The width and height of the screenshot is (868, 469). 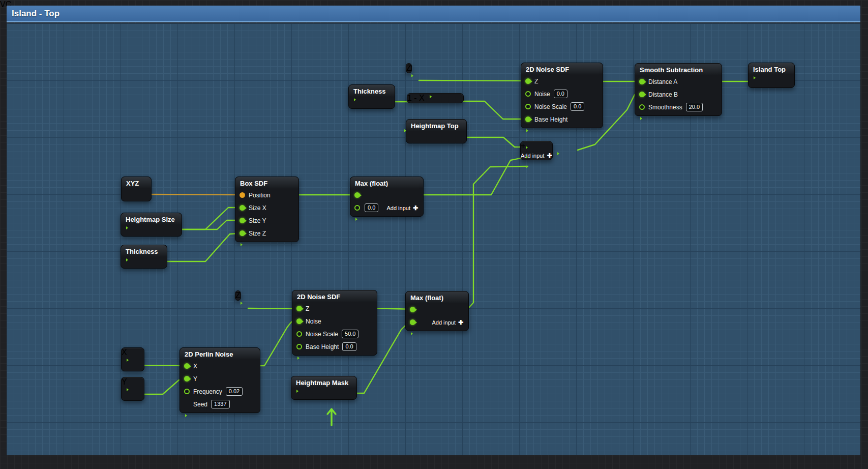 I want to click on pin-row: Add input✚, so click(x=437, y=323).